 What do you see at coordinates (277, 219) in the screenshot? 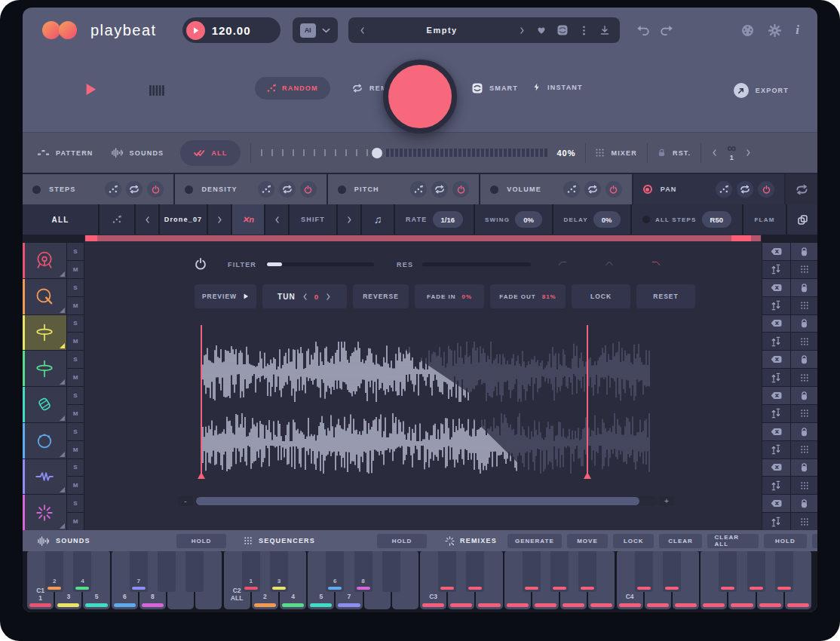
I see `shift-left-button` at bounding box center [277, 219].